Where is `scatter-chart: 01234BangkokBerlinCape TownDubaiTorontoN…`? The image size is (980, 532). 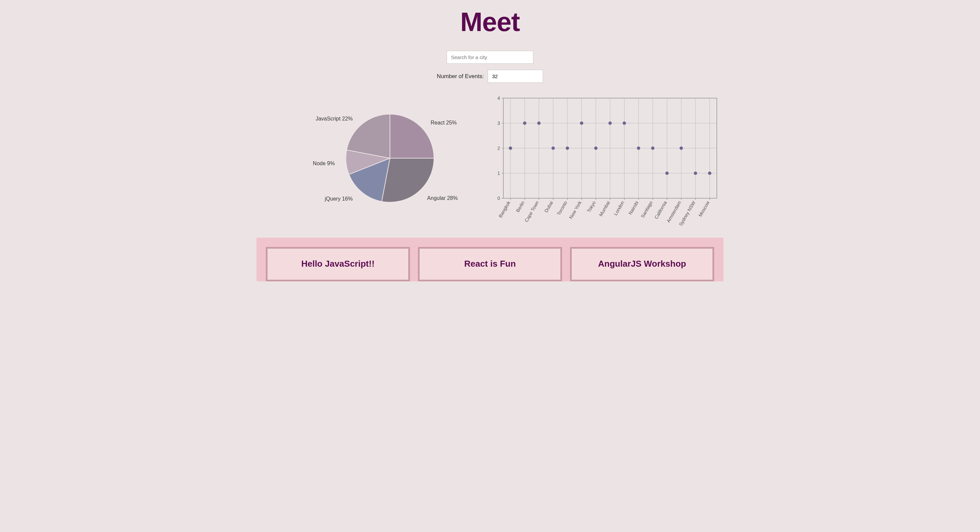 scatter-chart: 01234BangkokBerlinCape TownDubaiTorontoN… is located at coordinates (607, 161).